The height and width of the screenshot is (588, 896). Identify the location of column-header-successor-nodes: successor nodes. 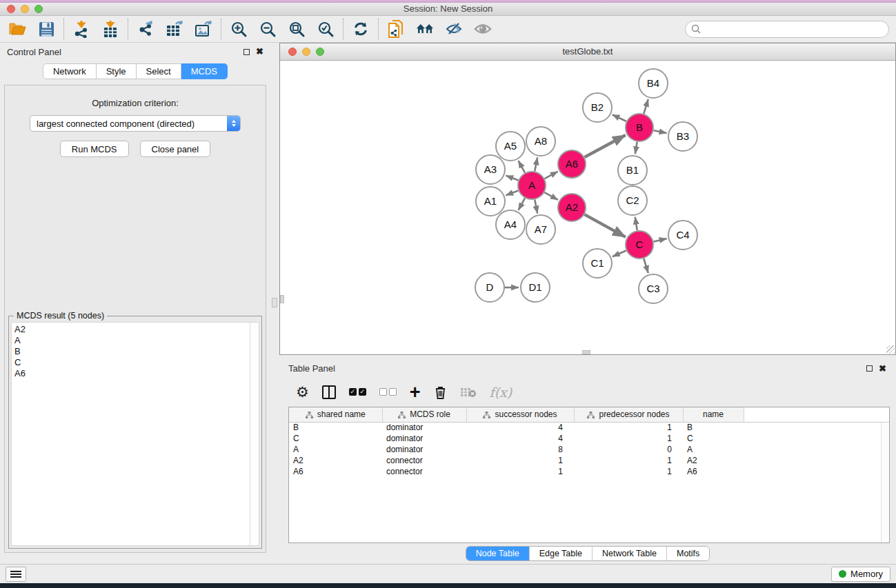
(520, 415).